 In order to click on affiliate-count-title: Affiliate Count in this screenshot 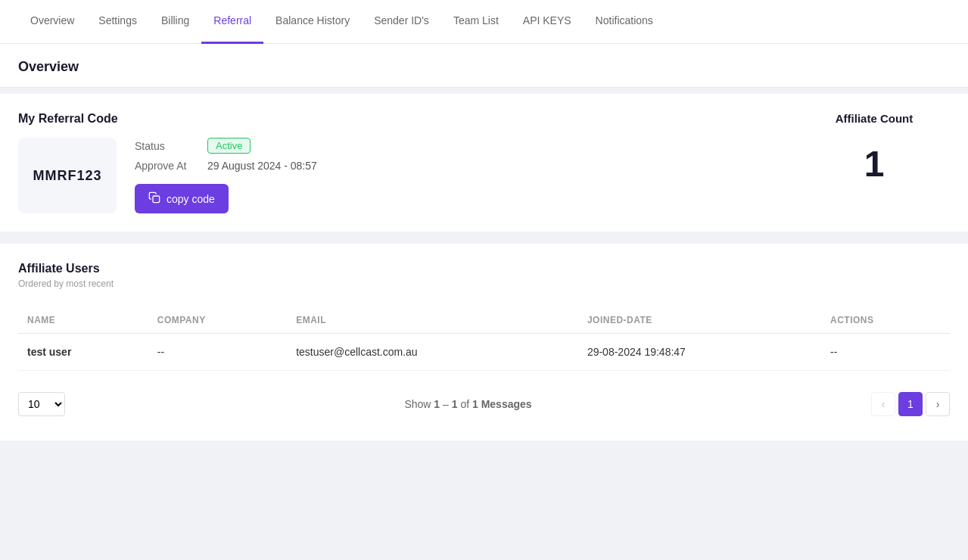, I will do `click(874, 118)`.